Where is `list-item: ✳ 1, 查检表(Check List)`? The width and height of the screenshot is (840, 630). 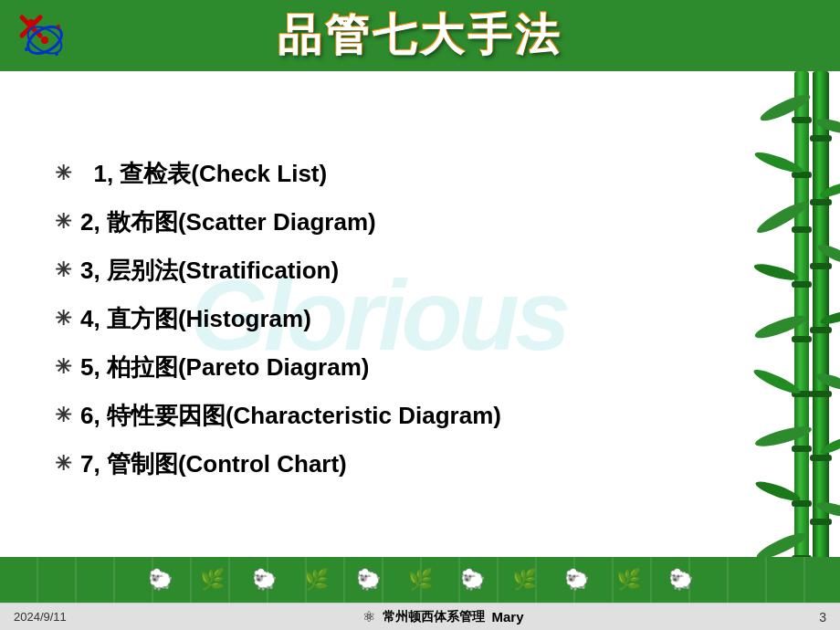
list-item: ✳ 1, 查检表(Check List) is located at coordinates (374, 173).